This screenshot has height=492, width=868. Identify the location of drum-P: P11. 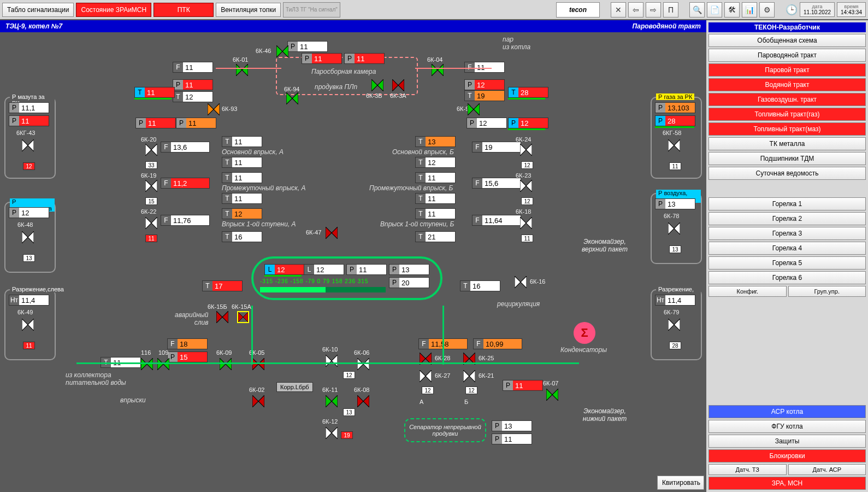
(367, 270).